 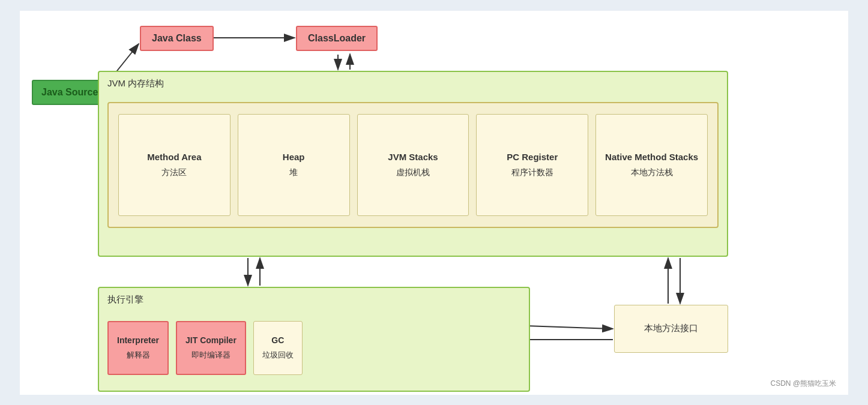 What do you see at coordinates (211, 355) in the screenshot?
I see `jit-zh: 即时编译器` at bounding box center [211, 355].